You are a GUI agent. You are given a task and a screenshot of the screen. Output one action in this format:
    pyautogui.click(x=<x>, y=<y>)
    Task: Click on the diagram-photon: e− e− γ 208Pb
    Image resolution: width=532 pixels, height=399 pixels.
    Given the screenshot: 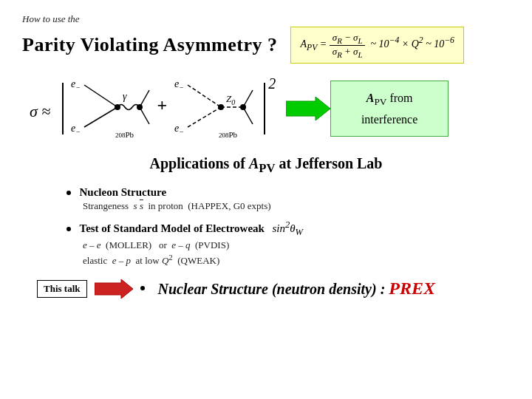 What is the action you would take?
    pyautogui.click(x=110, y=109)
    